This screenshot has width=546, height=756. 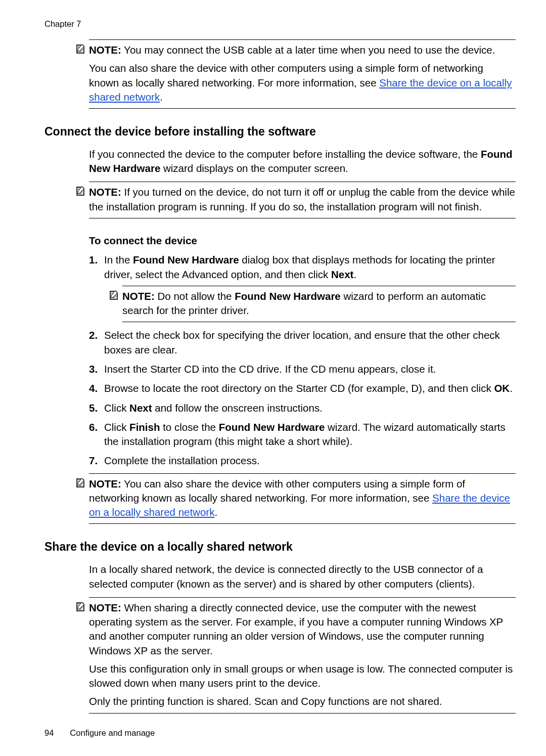 What do you see at coordinates (189, 427) in the screenshot?
I see `t: to close the` at bounding box center [189, 427].